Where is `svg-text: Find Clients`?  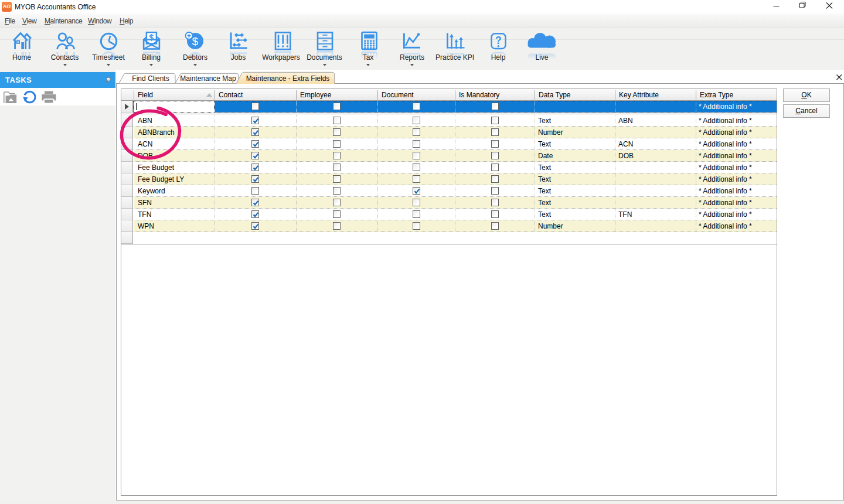
svg-text: Find Clients is located at coordinates (150, 79).